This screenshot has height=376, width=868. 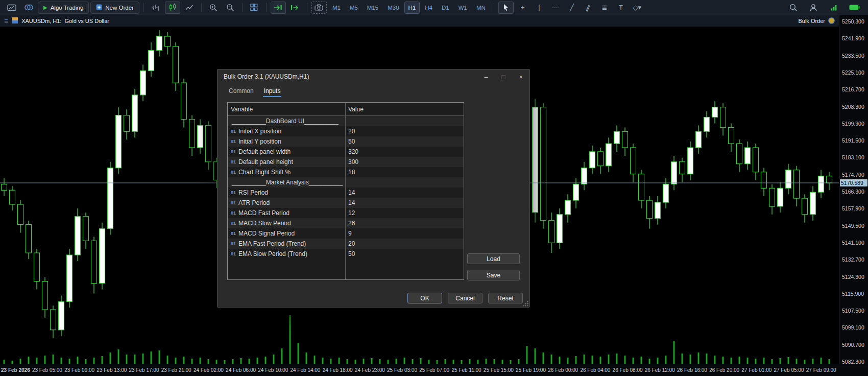 I want to click on param-row: 01Initial X position20, so click(x=346, y=131).